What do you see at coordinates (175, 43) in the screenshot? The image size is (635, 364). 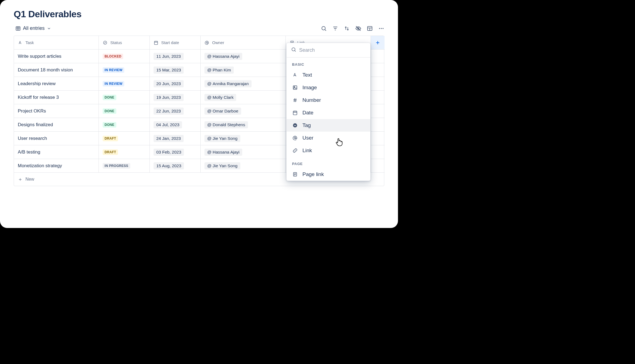 I see `col-header-start: Start date` at bounding box center [175, 43].